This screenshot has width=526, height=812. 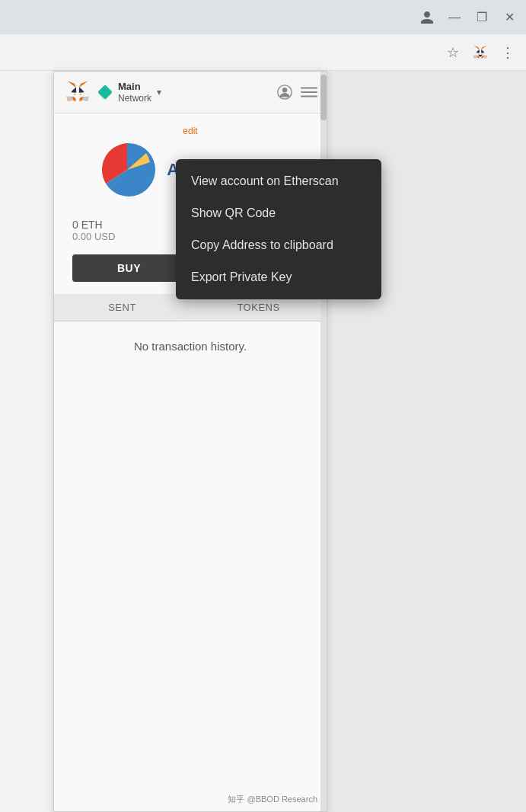 I want to click on bookmark-icon: ☆, so click(x=453, y=53).